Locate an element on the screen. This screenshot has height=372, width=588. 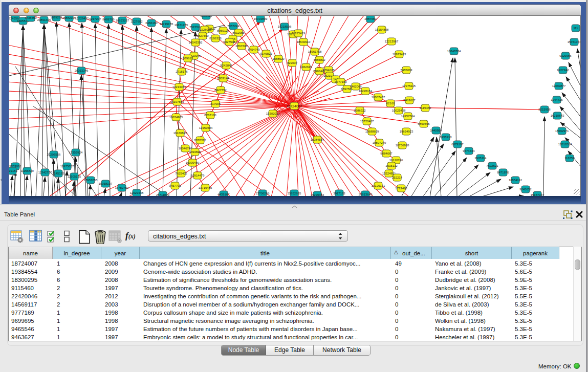
svg-text: 19384554 is located at coordinates (317, 140).